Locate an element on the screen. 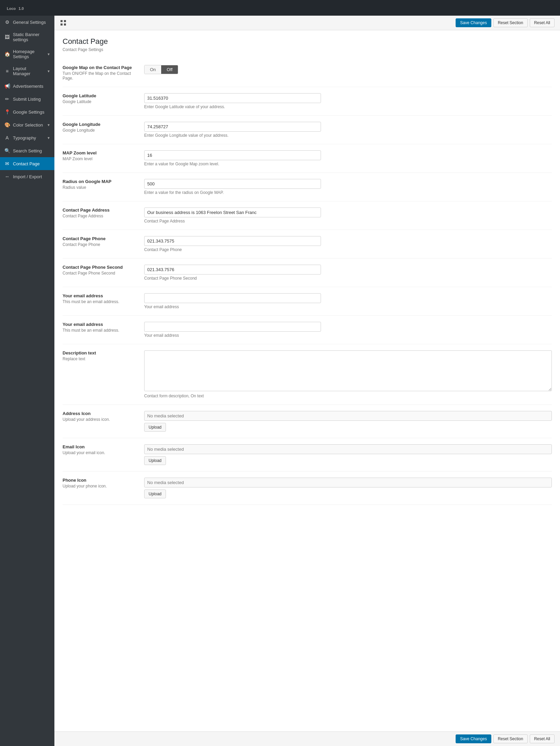  sidebar-label-google-settings: Google Settings is located at coordinates (32, 112).